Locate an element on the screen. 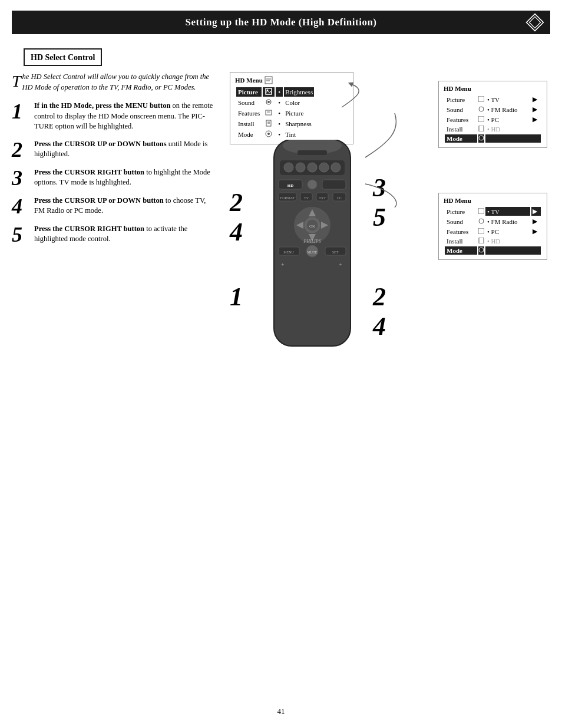  features-icon is located at coordinates (269, 113).